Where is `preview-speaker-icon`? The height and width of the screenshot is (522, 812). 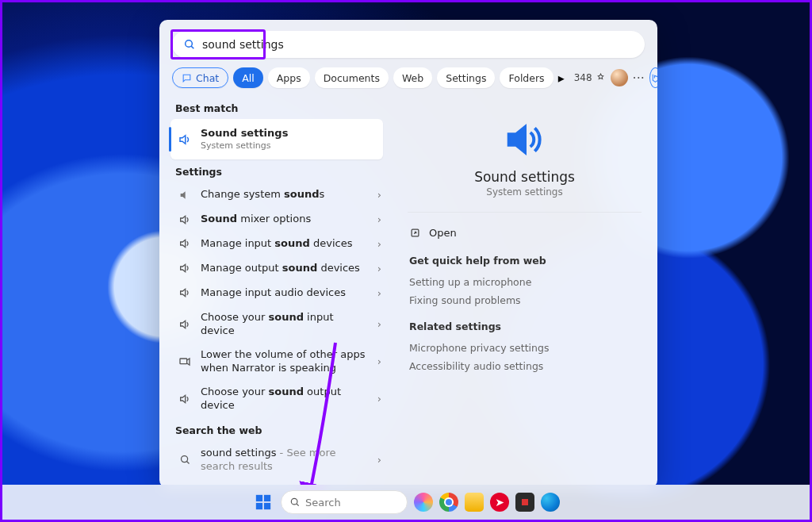 preview-speaker-icon is located at coordinates (525, 140).